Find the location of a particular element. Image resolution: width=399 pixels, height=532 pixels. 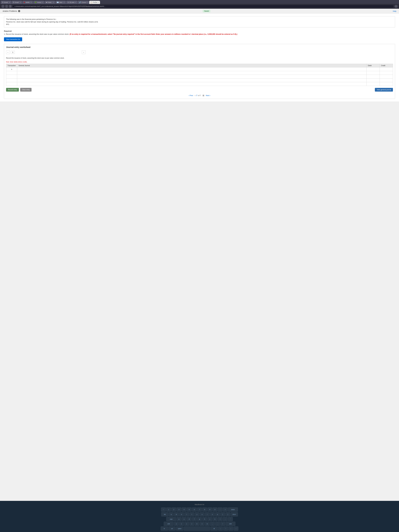

key-equals: = is located at coordinates (225, 510).